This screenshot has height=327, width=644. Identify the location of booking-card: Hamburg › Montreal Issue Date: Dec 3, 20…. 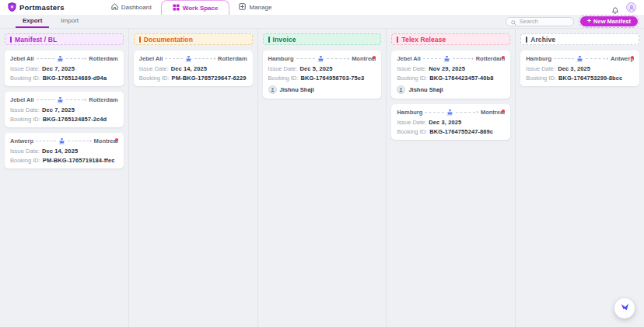
(451, 122).